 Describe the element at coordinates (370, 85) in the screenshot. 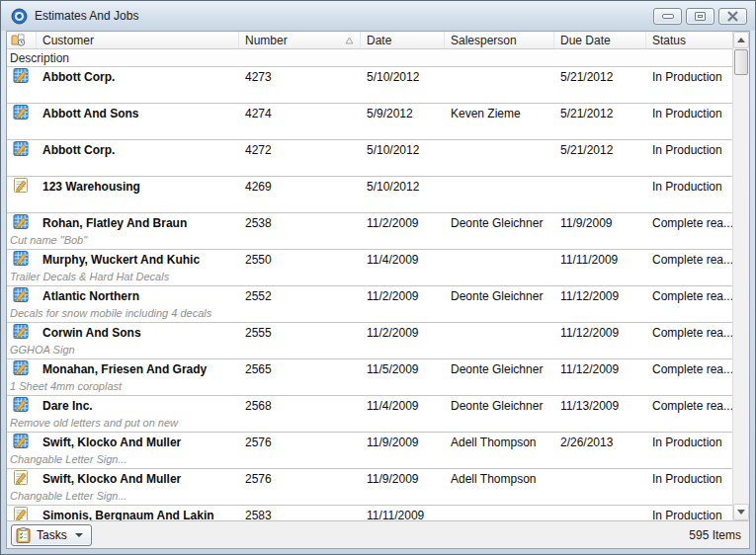

I see `estimate-row: Abbott Corp. 4273 5/10/2012 5/21/2012 In…` at that location.